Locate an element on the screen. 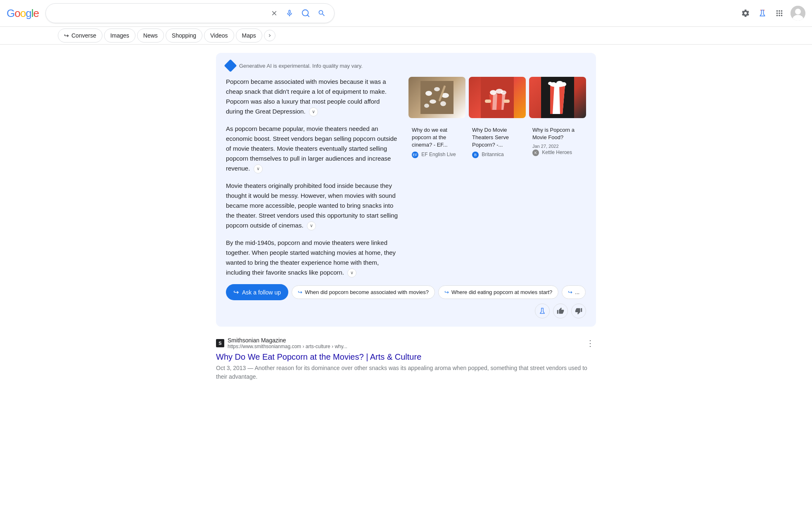  source-card-1: Why do we eat popcorn at the cinema? - E… is located at coordinates (437, 142).